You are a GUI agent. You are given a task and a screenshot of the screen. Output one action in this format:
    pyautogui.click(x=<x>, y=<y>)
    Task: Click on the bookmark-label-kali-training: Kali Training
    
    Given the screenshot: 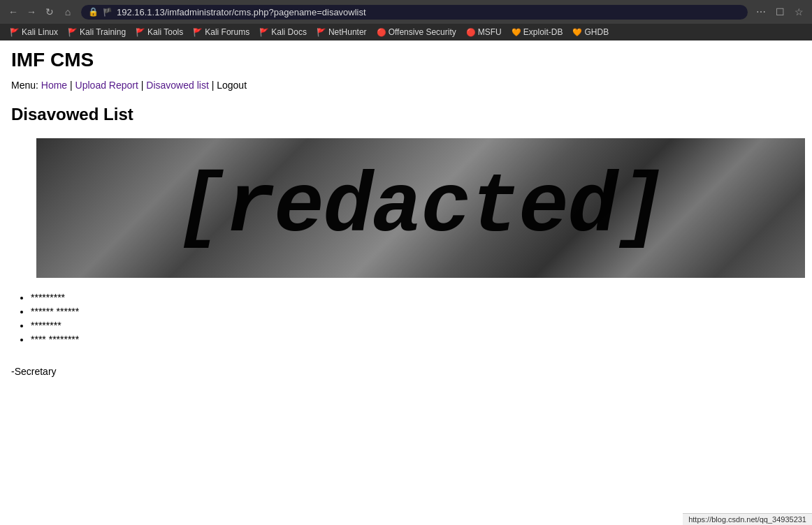 What is the action you would take?
    pyautogui.click(x=103, y=32)
    